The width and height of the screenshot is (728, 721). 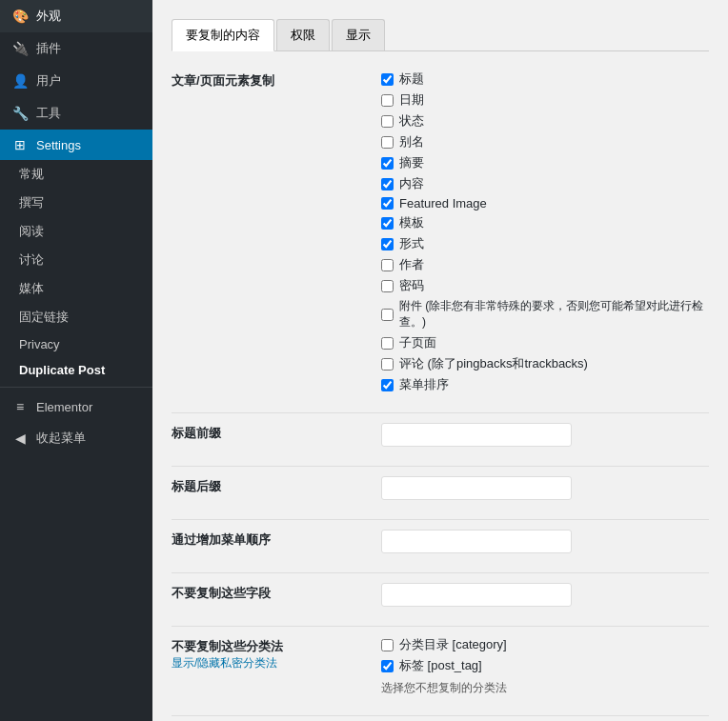 What do you see at coordinates (387, 223) in the screenshot?
I see `checkbox-template-input` at bounding box center [387, 223].